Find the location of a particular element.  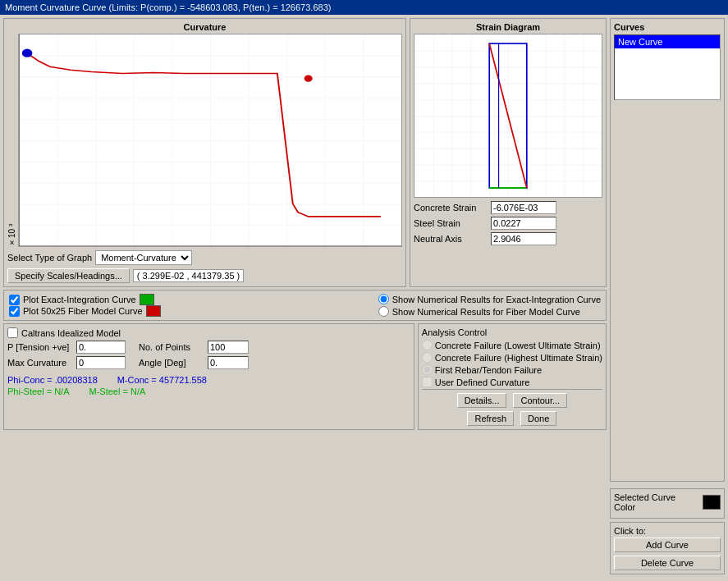

neutral-axis-label: Neutral Axis is located at coordinates (451, 239).